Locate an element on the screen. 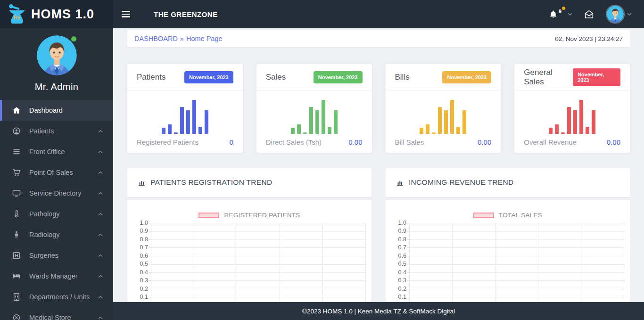 Image resolution: width=644 pixels, height=320 pixels. stat-card-header: Bills November, 2023 is located at coordinates (443, 77).